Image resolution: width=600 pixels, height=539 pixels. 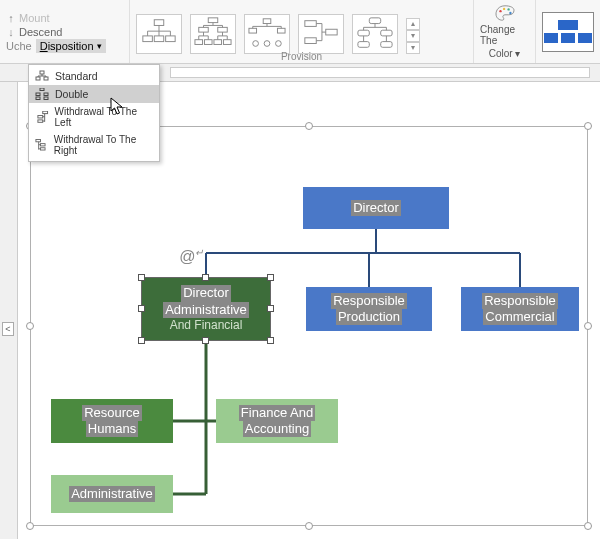 What do you see at coordinates (71, 46) in the screenshot?
I see `disposition-dropdown-button: Disposition ▾` at bounding box center [71, 46].